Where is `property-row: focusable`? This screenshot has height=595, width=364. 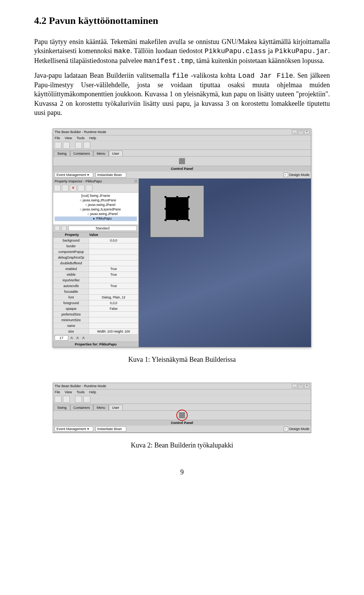
property-row: focusable is located at coordinates (96, 292).